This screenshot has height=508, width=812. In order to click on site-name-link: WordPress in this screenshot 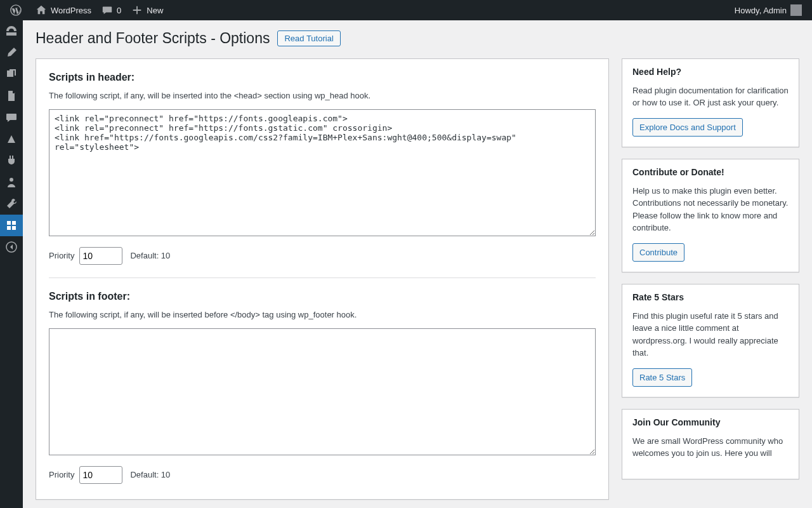, I will do `click(63, 10)`.